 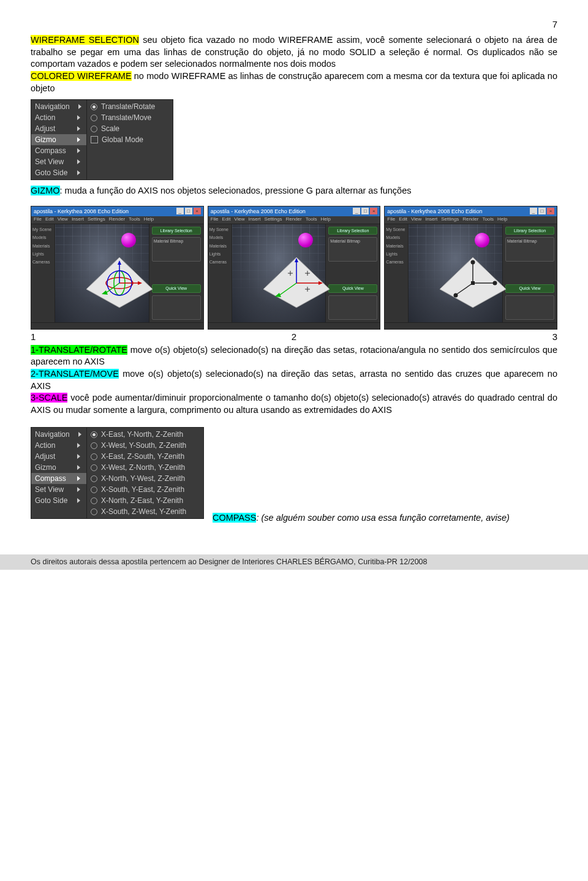 I want to click on compass-opt-0: X-East, Y-North, Z-Zenith, so click(x=145, y=434).